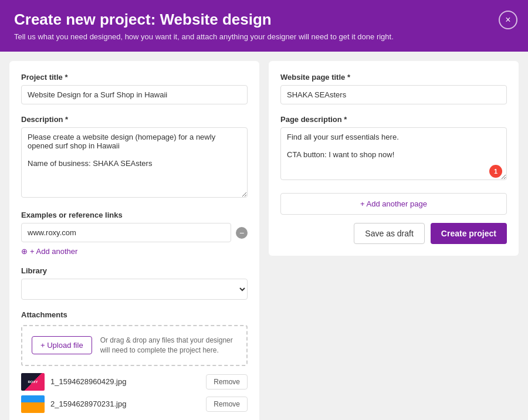 The width and height of the screenshot is (528, 420). I want to click on remove-file-1-button: Remove, so click(226, 382).